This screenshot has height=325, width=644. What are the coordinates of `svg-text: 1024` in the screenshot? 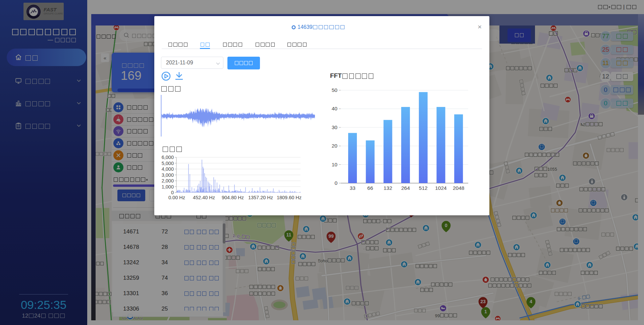 It's located at (441, 188).